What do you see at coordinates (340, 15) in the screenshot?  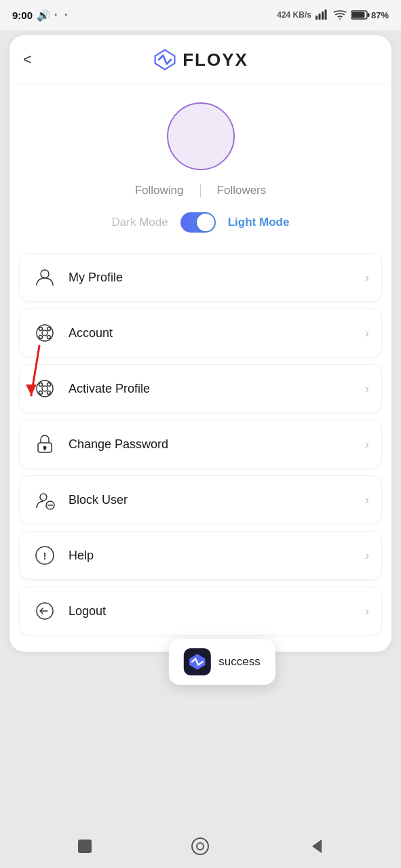 I see `wifi-icon` at bounding box center [340, 15].